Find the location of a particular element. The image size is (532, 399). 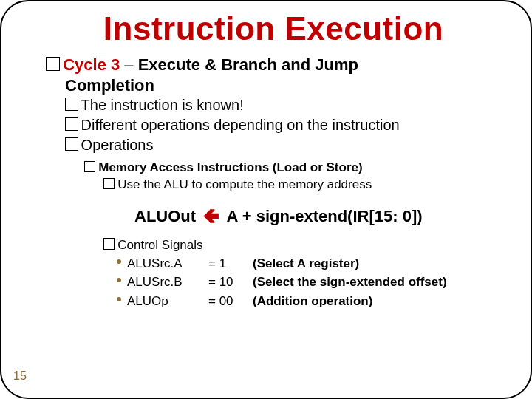

control-signal-row: ALUOp = 00 (Addition operation) is located at coordinates (309, 301).